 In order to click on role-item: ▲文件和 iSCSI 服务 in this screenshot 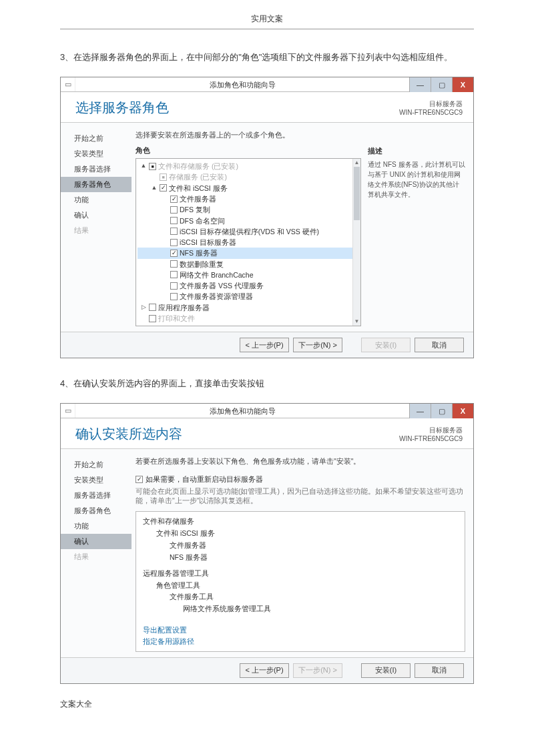, I will do `click(248, 188)`.